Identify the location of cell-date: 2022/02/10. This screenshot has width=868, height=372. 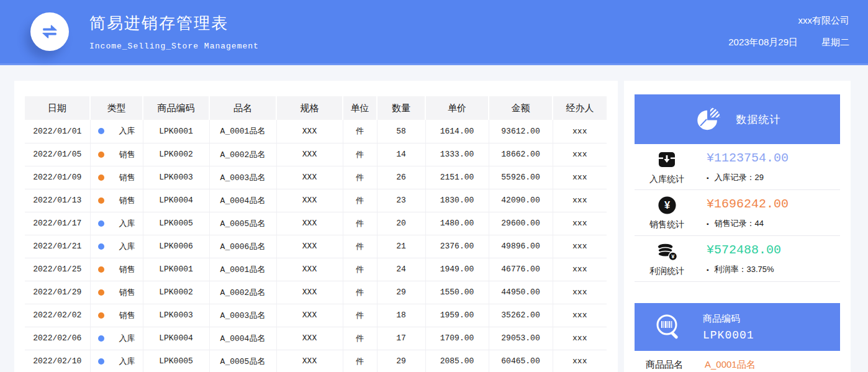
(57, 361).